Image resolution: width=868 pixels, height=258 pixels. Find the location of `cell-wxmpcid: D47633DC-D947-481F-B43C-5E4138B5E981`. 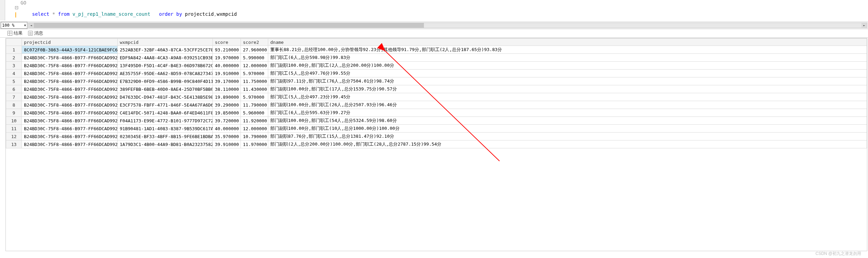

cell-wxmpcid: D47633DC-D947-481F-B43C-5E4138B5E981 is located at coordinates (165, 97).